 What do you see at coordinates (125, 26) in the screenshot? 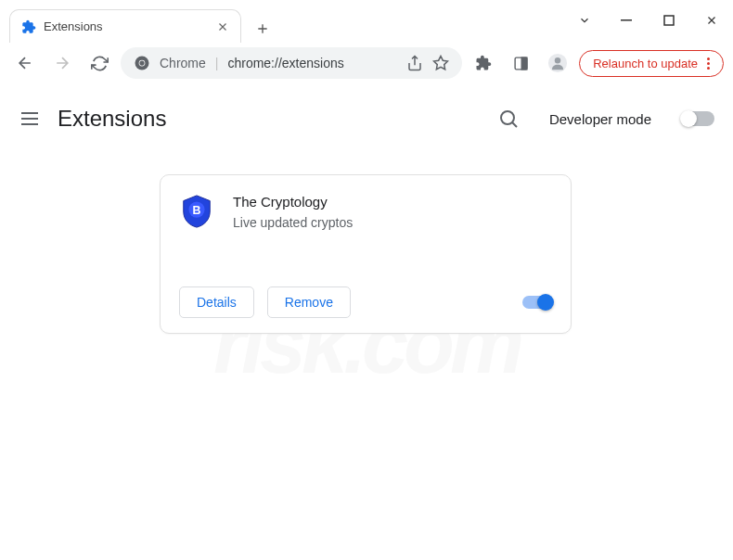
I see `browser-tab: Extensions` at bounding box center [125, 26].